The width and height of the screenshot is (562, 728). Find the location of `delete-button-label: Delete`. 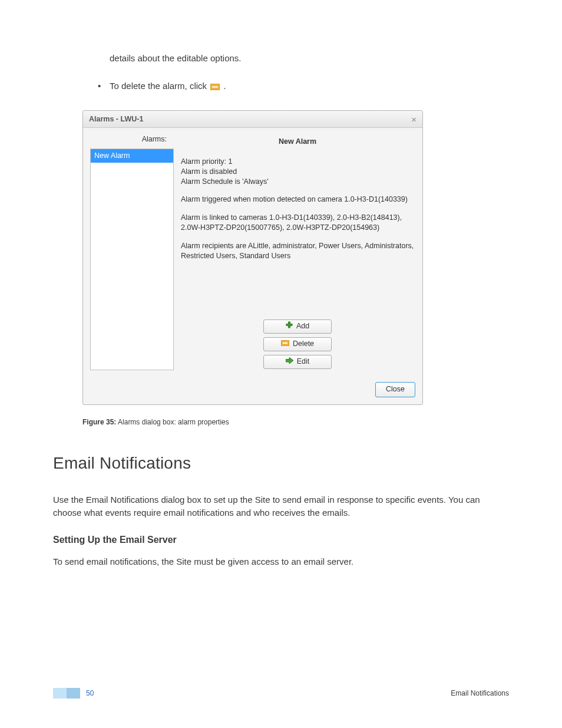

delete-button-label: Delete is located at coordinates (303, 344).